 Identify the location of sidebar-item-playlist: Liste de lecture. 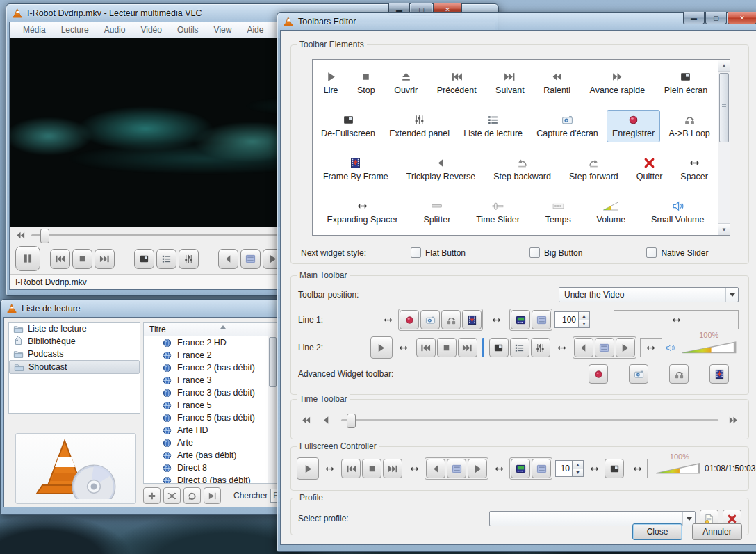
(74, 329).